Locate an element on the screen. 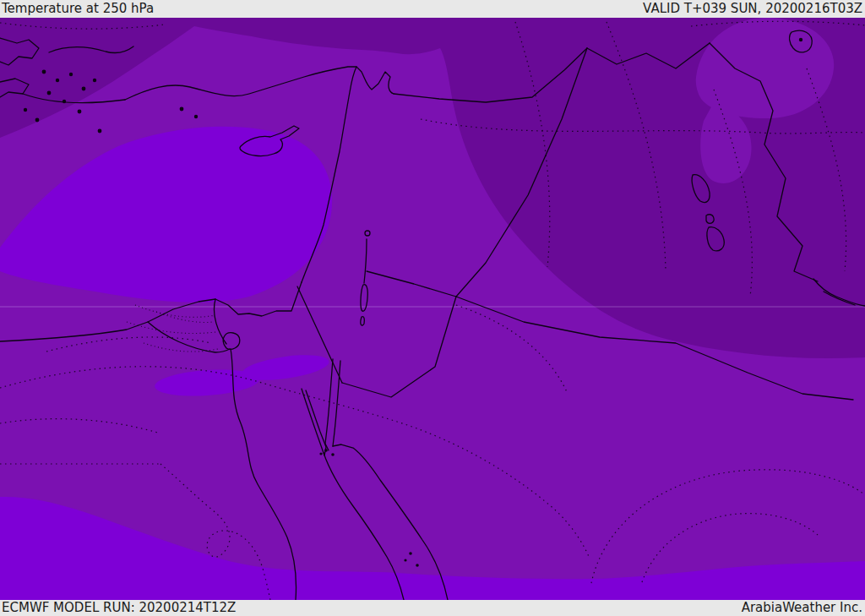 This screenshot has height=616, width=865. valid-time-label: VALID T+039 SUN, 20200216T03Z is located at coordinates (753, 8).